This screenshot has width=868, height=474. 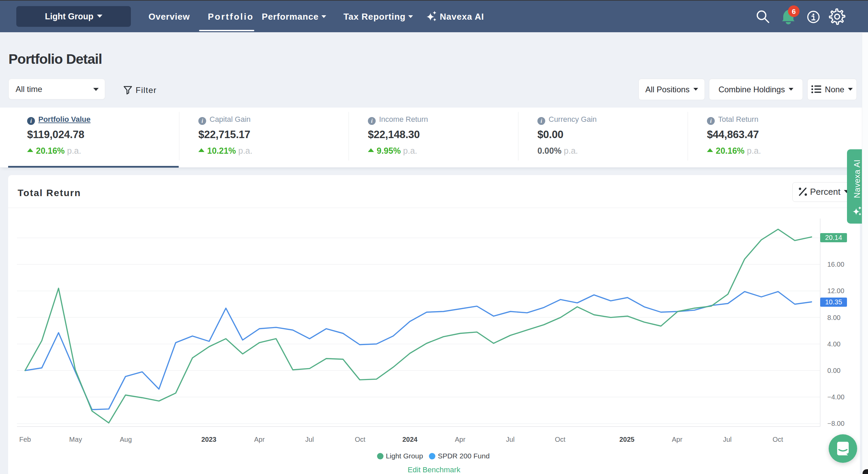 What do you see at coordinates (410, 439) in the screenshot?
I see `svg-text: 2024` at bounding box center [410, 439].